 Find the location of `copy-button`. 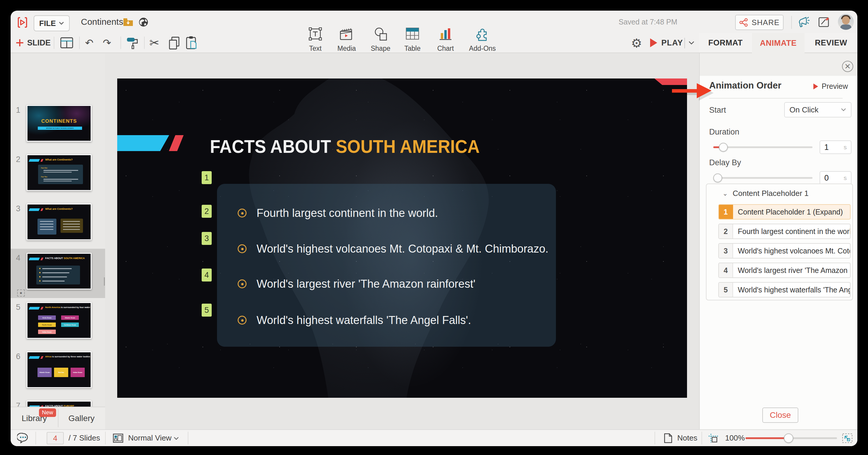

copy-button is located at coordinates (175, 43).